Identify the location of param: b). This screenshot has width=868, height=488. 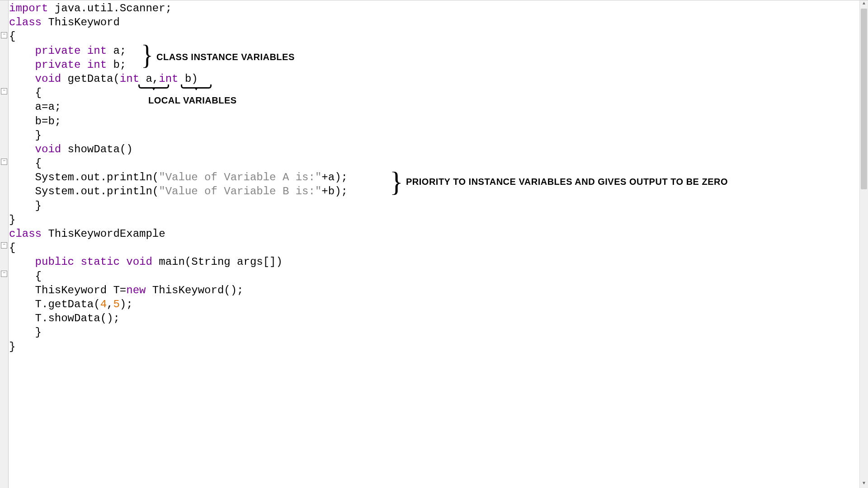
(188, 79).